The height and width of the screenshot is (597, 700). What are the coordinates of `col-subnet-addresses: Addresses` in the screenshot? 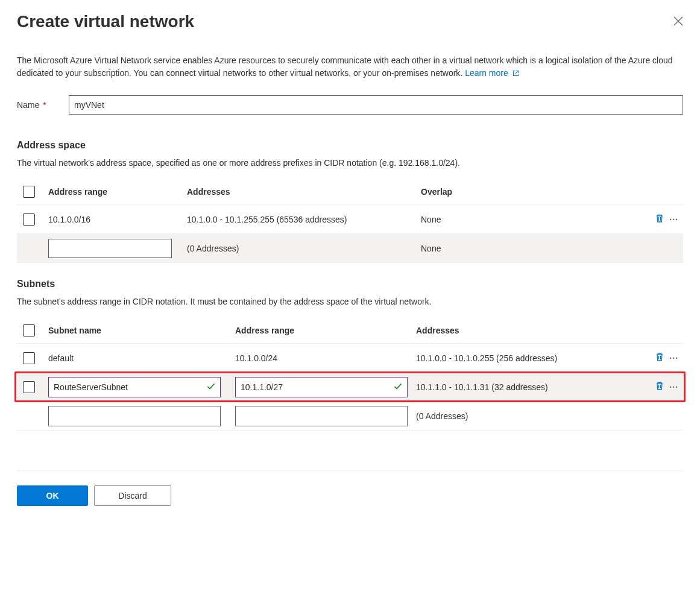 It's located at (528, 330).